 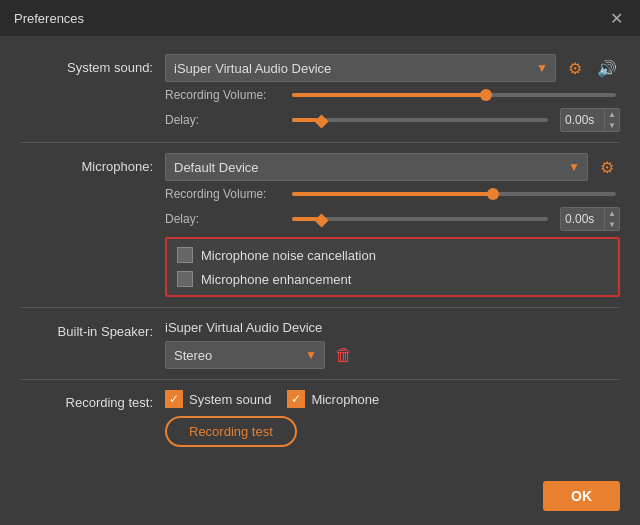 What do you see at coordinates (320, 18) in the screenshot?
I see `title-bar: Preferences ✕` at bounding box center [320, 18].